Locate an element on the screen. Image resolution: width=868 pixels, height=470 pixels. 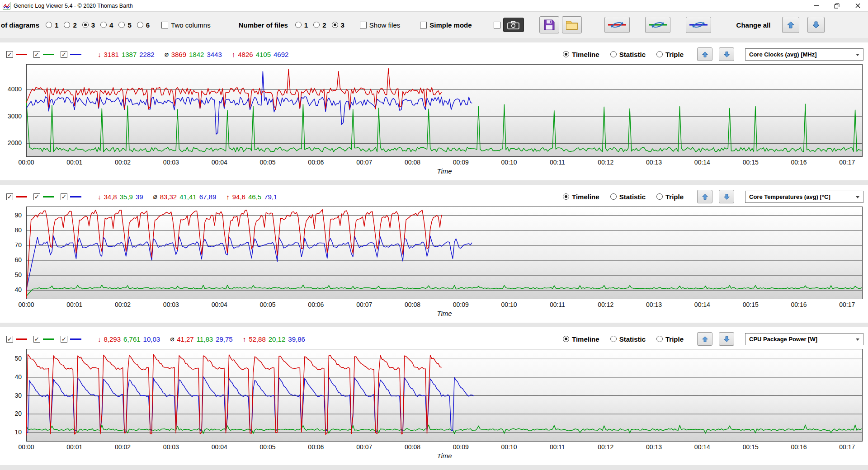
toolbar: of diagrams 1 2 3 4 5 6 Two columns Numb… is located at coordinates (434, 25).